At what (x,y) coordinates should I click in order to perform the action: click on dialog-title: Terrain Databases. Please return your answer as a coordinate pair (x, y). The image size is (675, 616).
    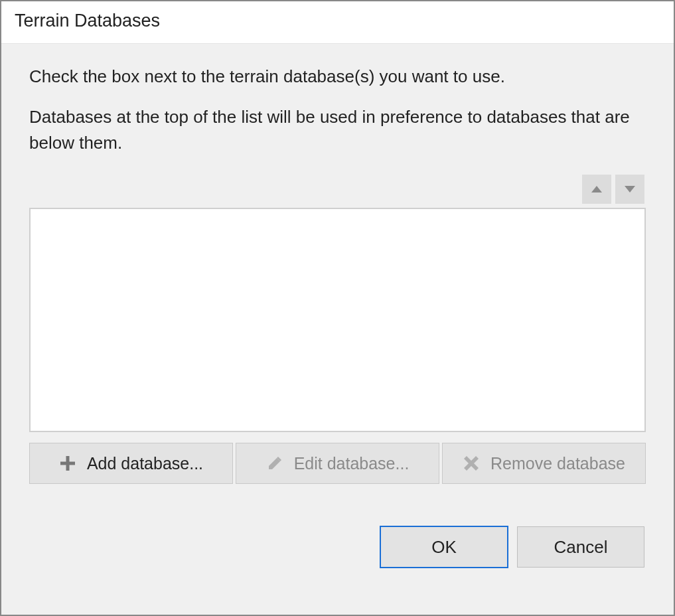
    Looking at the image, I should click on (337, 23).